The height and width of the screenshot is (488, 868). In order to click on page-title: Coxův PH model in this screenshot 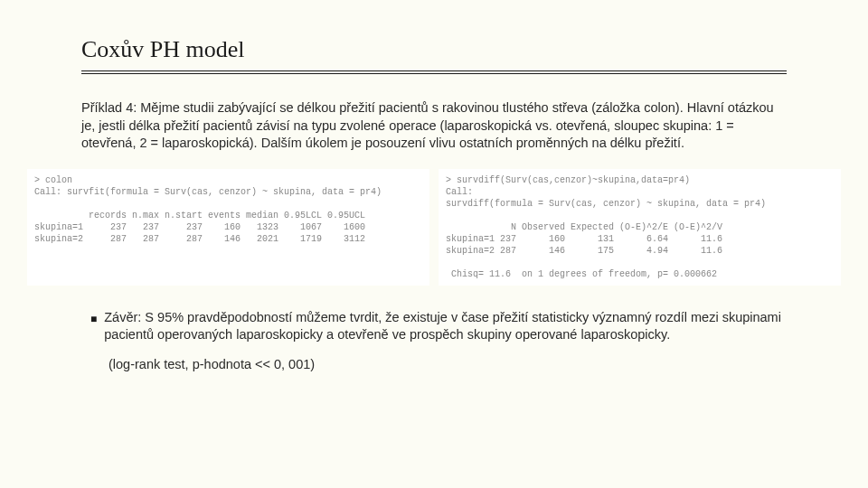, I will do `click(434, 55)`.